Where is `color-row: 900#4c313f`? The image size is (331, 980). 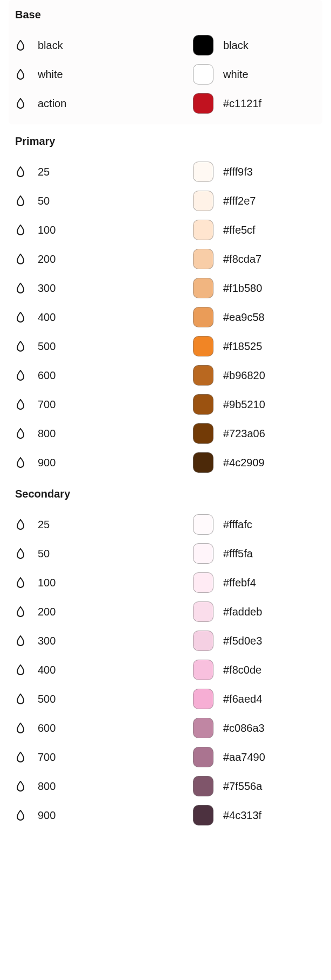 color-row: 900#4c313f is located at coordinates (166, 815).